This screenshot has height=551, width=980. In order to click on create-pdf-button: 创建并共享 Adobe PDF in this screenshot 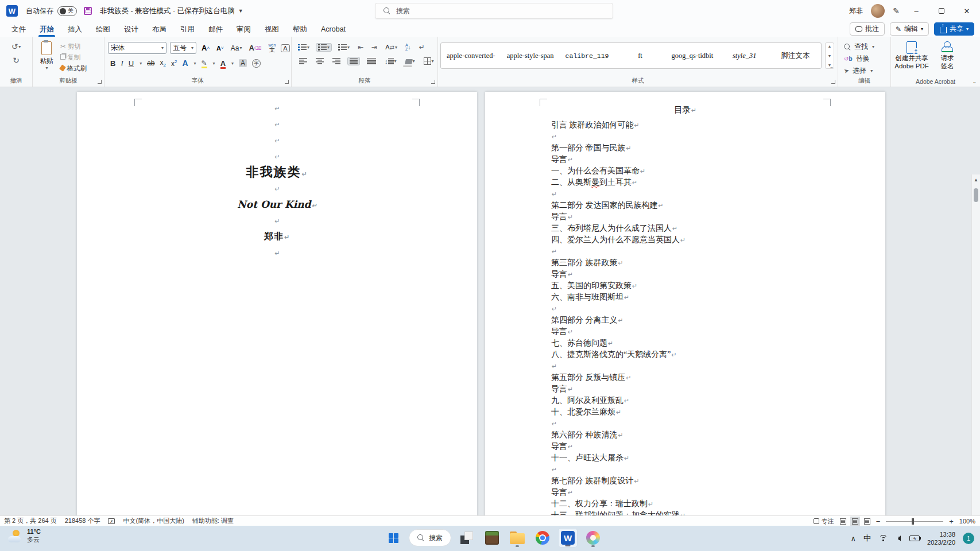, I will do `click(912, 56)`.